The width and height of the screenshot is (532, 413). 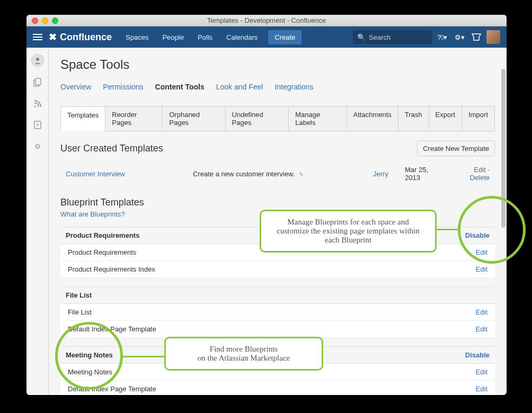 I want to click on highlight-circle-findmore, so click(x=89, y=356).